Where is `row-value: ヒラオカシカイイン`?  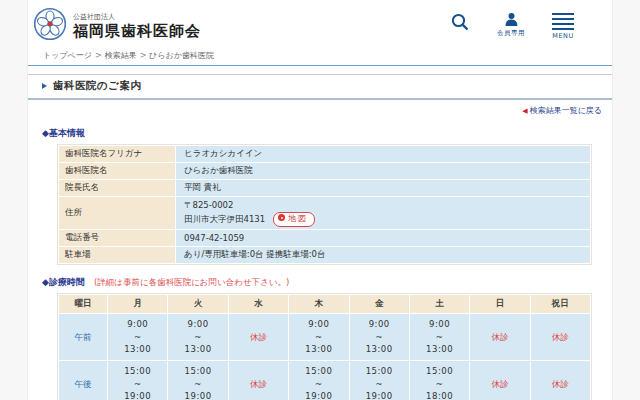 row-value: ヒラオカシカイイン is located at coordinates (383, 154).